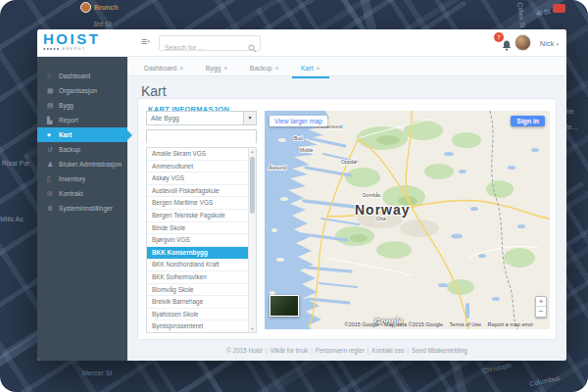 The image size is (588, 392). Describe the element at coordinates (311, 69) in the screenshot. I see `tab-kart: Kart×` at that location.